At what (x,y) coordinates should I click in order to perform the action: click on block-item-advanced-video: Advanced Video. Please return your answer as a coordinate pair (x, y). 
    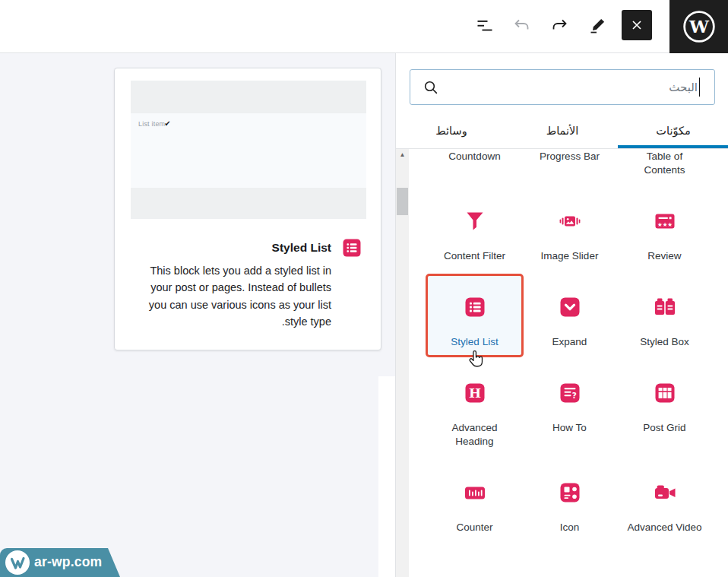
    Looking at the image, I should click on (664, 503).